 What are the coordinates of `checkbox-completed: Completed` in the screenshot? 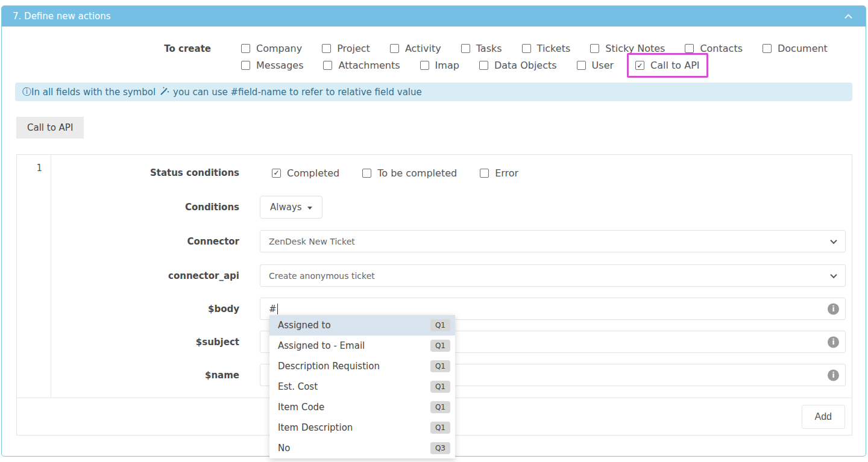 It's located at (306, 173).